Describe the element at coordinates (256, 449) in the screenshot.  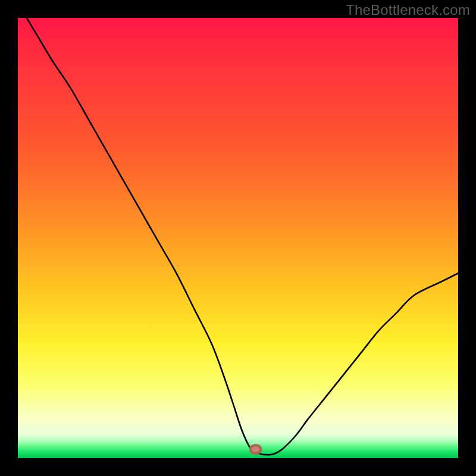
I see `vertex-marker` at that location.